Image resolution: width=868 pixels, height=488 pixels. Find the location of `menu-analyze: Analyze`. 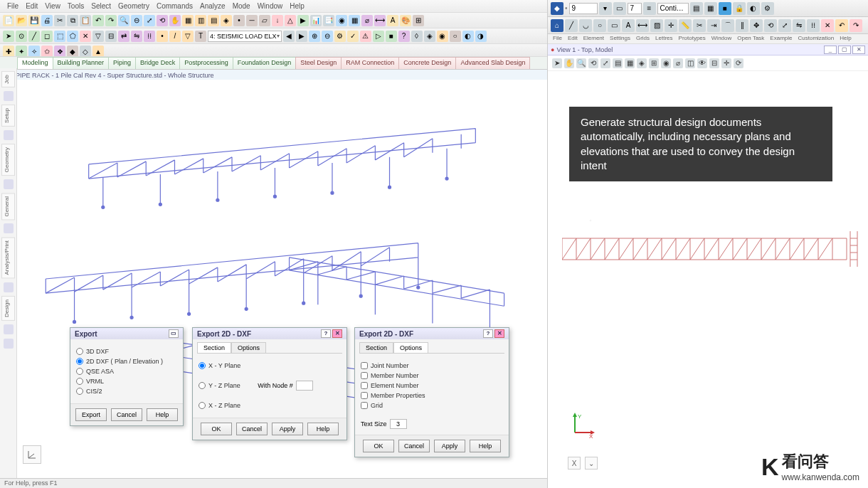

menu-analyze: Analyze is located at coordinates (213, 6).